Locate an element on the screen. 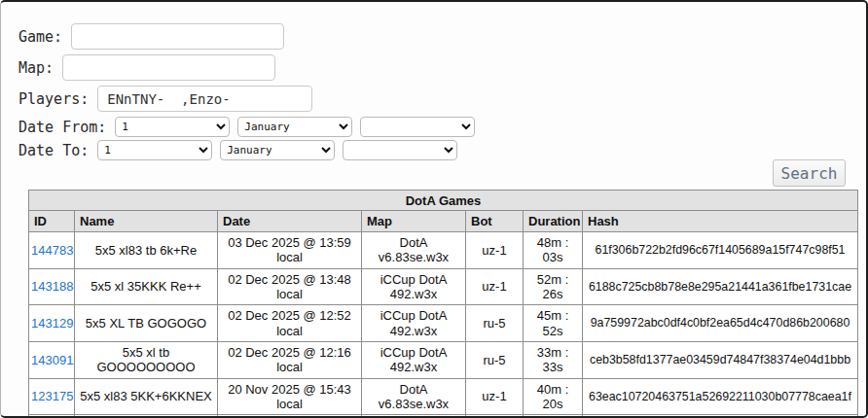 The height and width of the screenshot is (418, 868). search-button-row: Search is located at coordinates (423, 173).